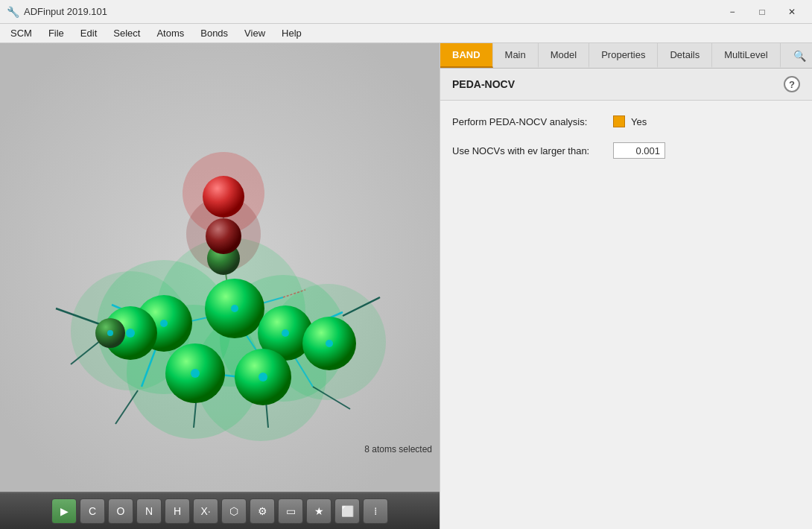 This screenshot has width=812, height=529. Describe the element at coordinates (66, 12) in the screenshot. I see `title-text: ADFinput 2019.101` at that location.